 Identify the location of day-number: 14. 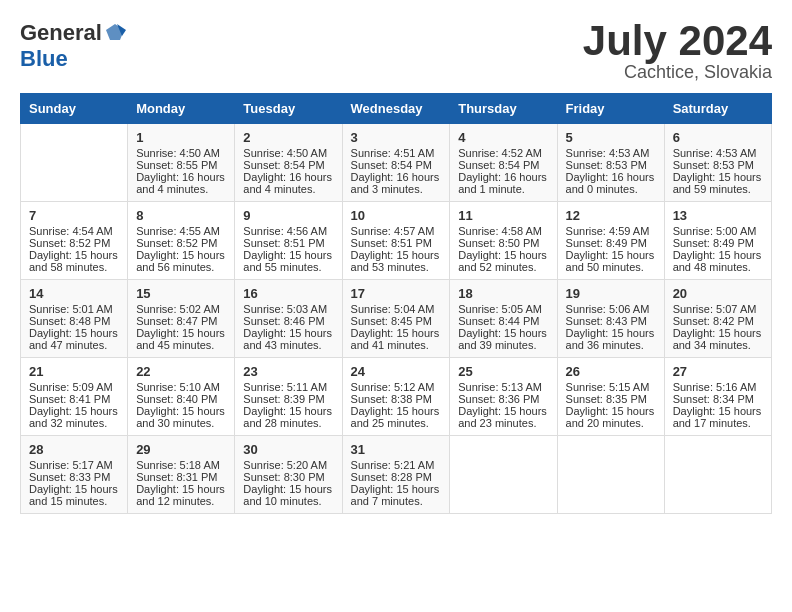
(74, 294).